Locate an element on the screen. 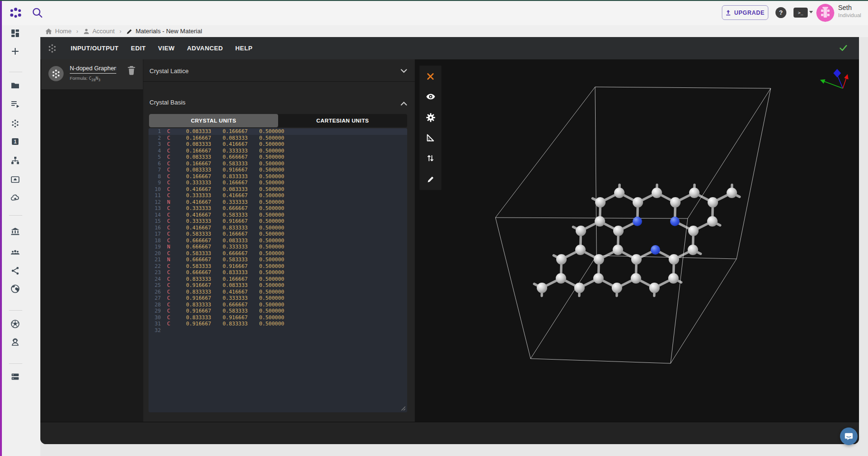  close-icon is located at coordinates (430, 76).